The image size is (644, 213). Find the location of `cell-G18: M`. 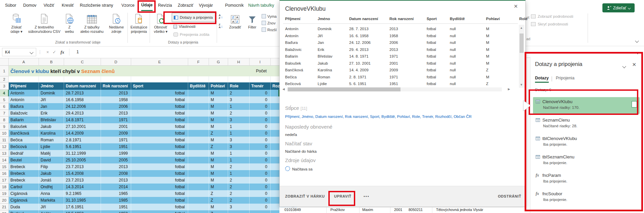

cell-G18: M is located at coordinates (219, 187).